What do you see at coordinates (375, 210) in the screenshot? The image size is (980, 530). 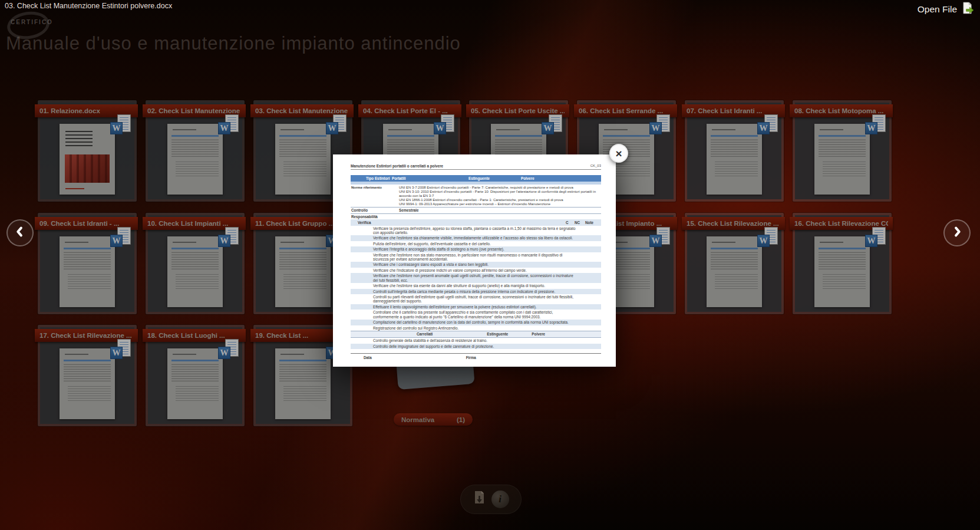 I see `controllo-label: Controllo` at bounding box center [375, 210].